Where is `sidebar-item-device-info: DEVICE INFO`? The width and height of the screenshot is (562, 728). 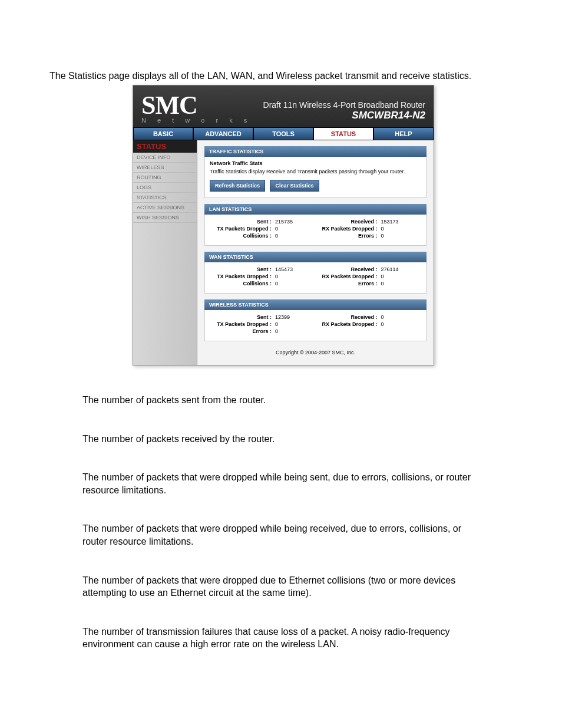
sidebar-item-device-info: DEVICE INFO is located at coordinates (165, 158).